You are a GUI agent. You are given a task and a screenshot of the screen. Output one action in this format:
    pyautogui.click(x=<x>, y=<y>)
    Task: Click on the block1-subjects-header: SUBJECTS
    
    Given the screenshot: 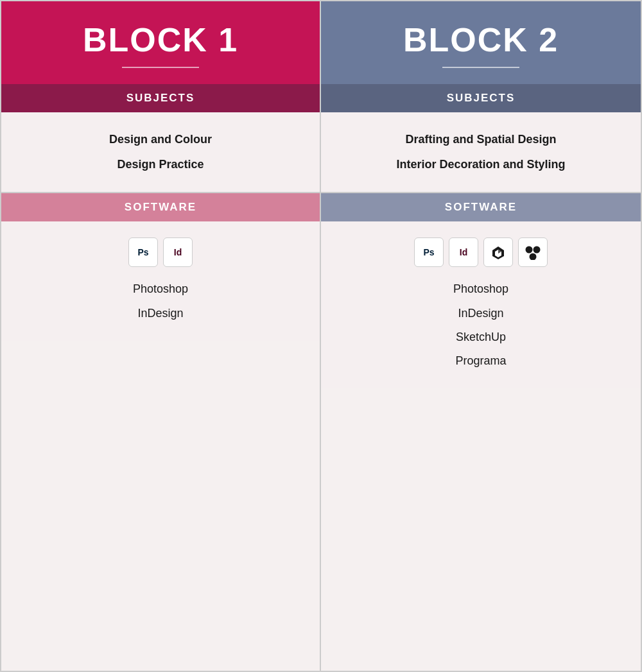 What is the action you would take?
    pyautogui.click(x=160, y=98)
    